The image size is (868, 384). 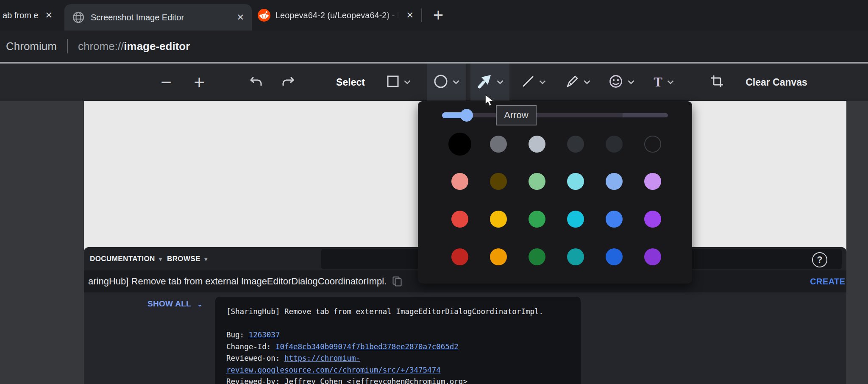 I want to click on editor-toolbar: − + Select T, so click(x=434, y=82).